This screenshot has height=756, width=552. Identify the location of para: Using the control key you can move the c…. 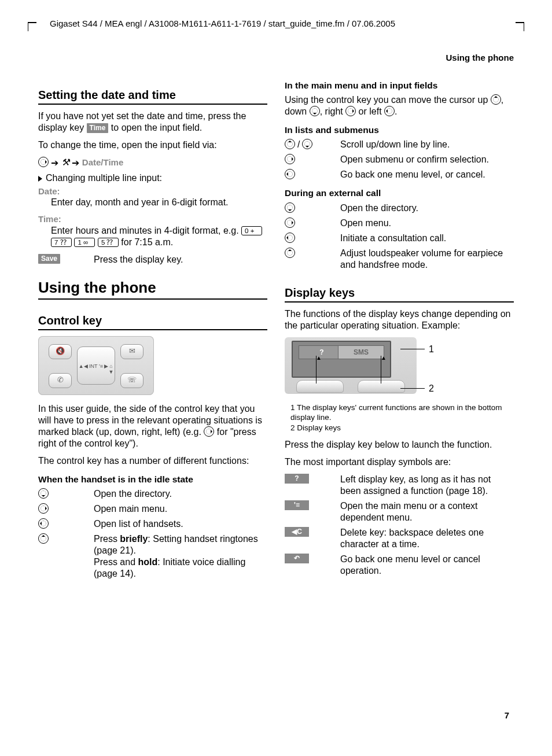
(399, 106).